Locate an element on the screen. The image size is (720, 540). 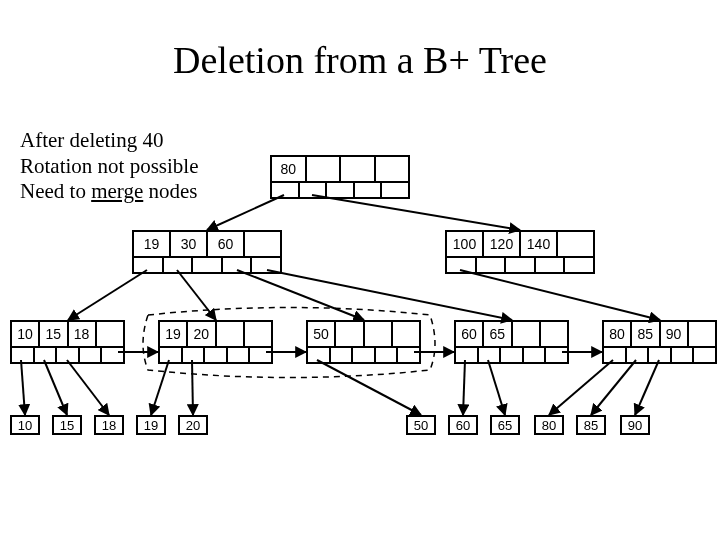
data-l4-2: 90 is located at coordinates (635, 425).